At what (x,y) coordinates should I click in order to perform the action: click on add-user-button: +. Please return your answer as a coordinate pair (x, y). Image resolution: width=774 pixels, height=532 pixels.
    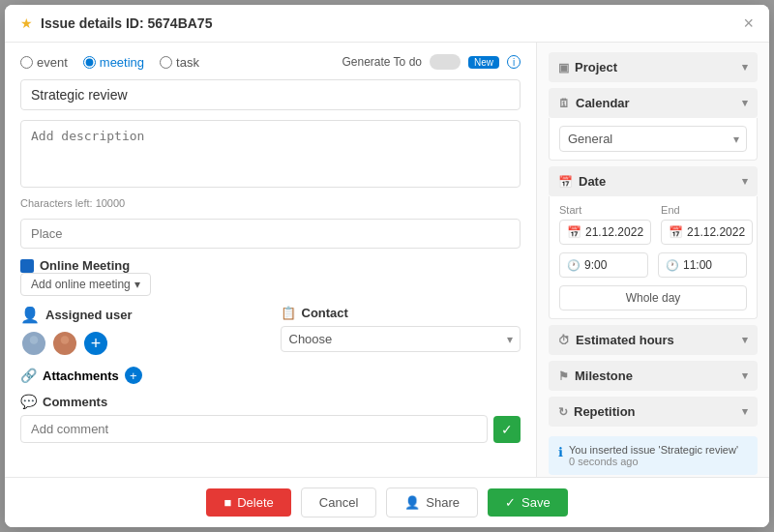
    Looking at the image, I should click on (96, 343).